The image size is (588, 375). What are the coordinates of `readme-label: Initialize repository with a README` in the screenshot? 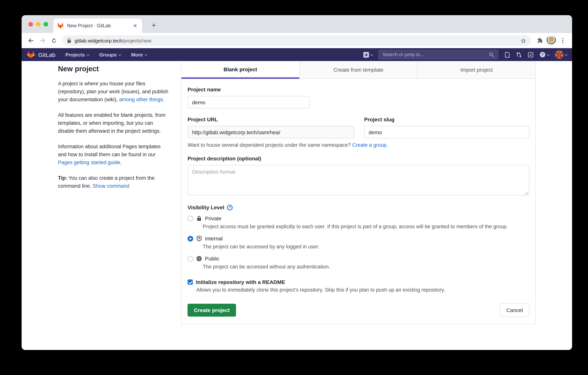 It's located at (241, 282).